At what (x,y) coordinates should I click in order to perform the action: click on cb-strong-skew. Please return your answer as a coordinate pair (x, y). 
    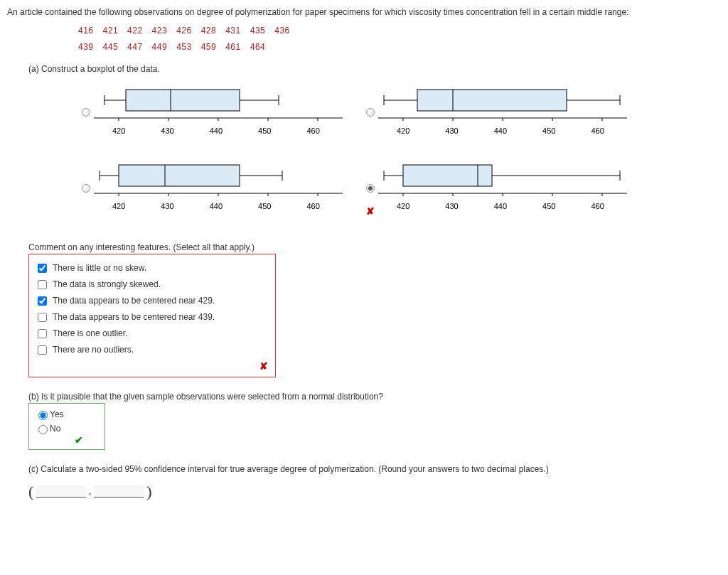
    Looking at the image, I should click on (43, 284).